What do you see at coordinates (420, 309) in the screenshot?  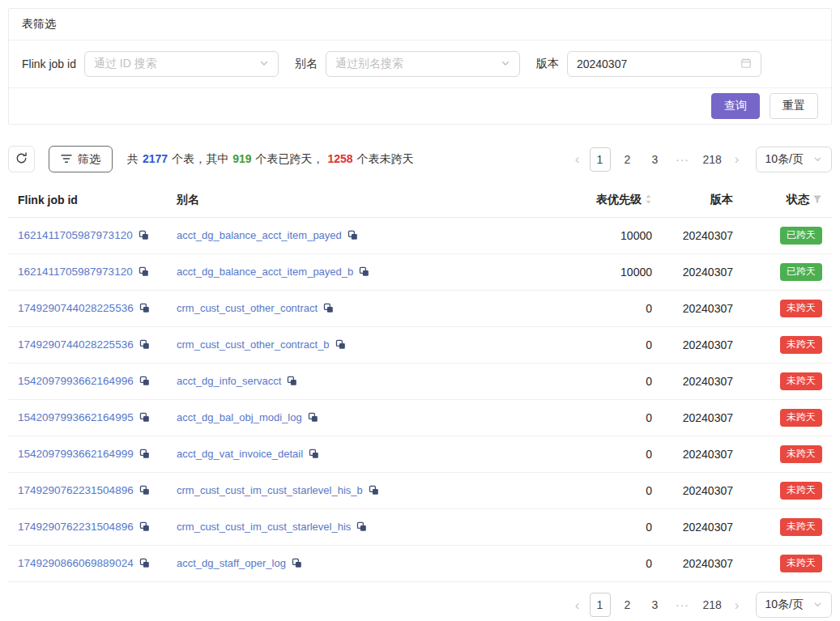 I see `table-row: 1749290744028225536 crm_cust_cust_other_…` at bounding box center [420, 309].